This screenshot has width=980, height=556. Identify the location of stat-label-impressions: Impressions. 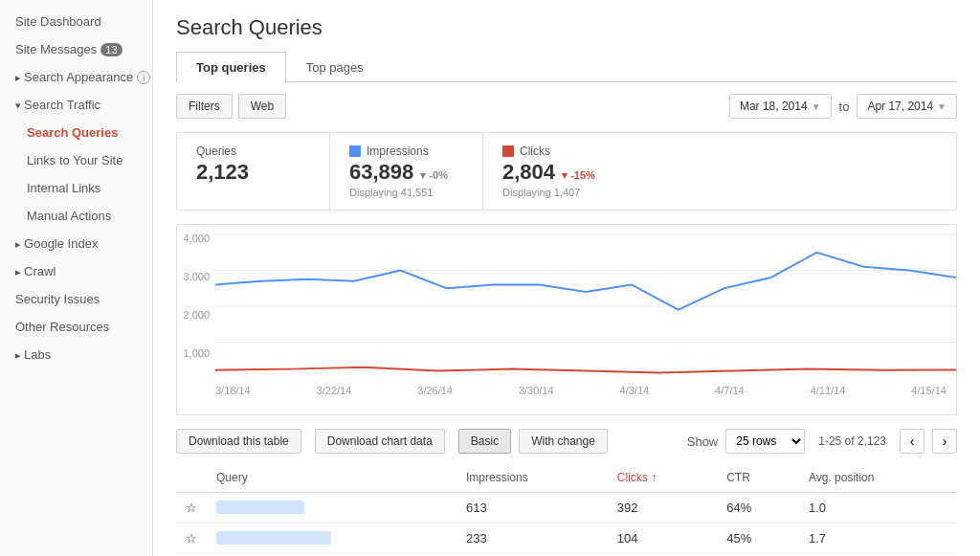
(406, 151).